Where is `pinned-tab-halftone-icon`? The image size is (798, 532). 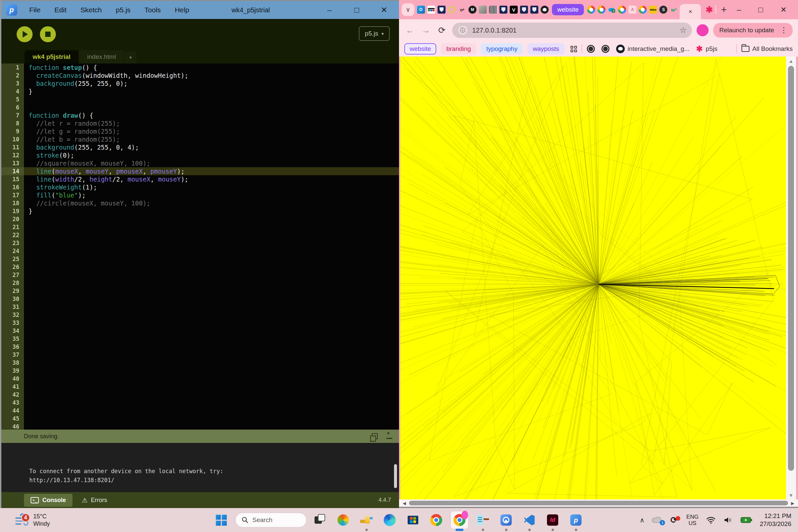
pinned-tab-halftone-icon is located at coordinates (493, 10).